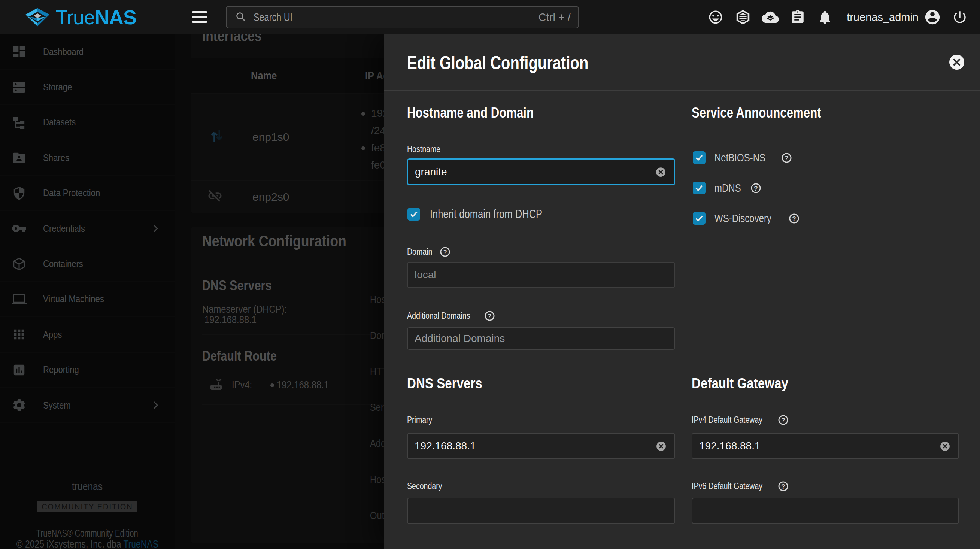 The height and width of the screenshot is (549, 980). Describe the element at coordinates (470, 113) in the screenshot. I see `section-hostname-and-domain: Hostname and Domain` at that location.